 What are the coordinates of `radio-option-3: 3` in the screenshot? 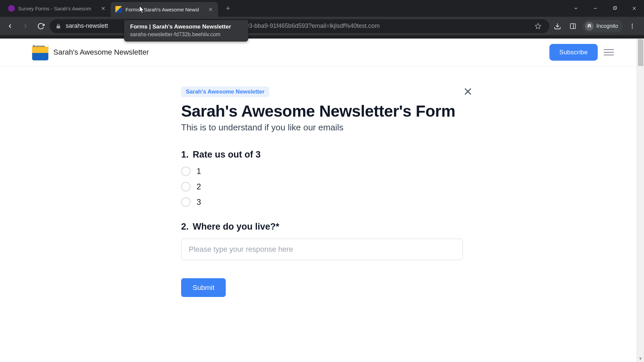 It's located at (322, 202).